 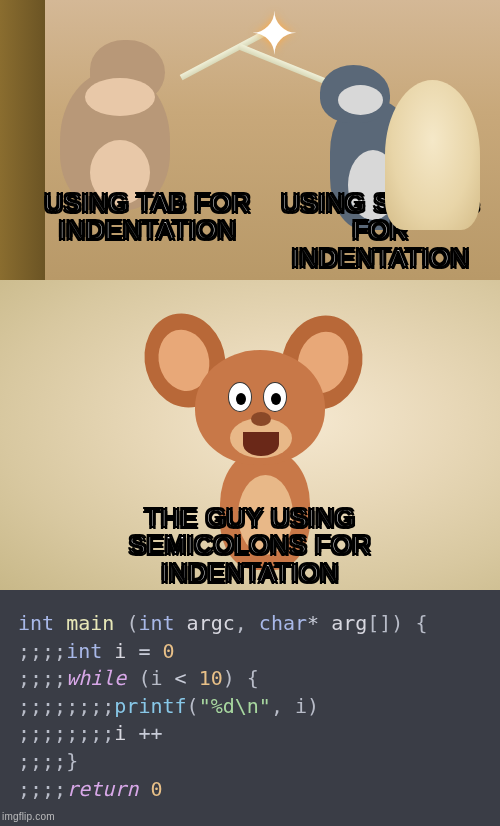 What do you see at coordinates (250, 707) in the screenshot?
I see `code-line-4: ;;;;;;;;printf("%d\n", i)` at bounding box center [250, 707].